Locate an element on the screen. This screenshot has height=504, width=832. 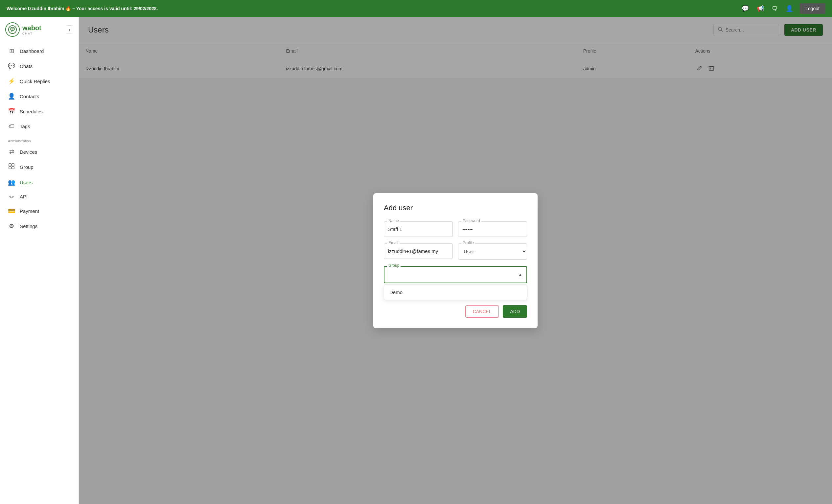
logout-button: Logout is located at coordinates (812, 9).